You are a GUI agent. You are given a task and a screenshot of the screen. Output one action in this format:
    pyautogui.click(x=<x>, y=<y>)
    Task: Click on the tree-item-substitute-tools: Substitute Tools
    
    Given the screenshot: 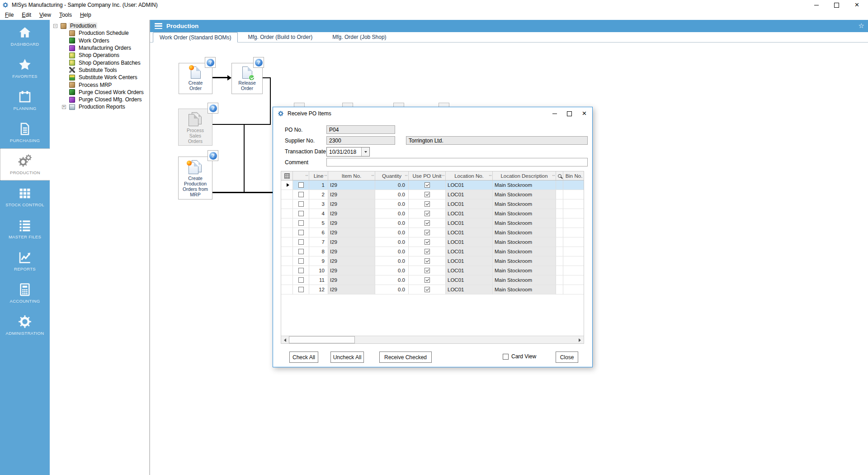 What is the action you would take?
    pyautogui.click(x=99, y=70)
    